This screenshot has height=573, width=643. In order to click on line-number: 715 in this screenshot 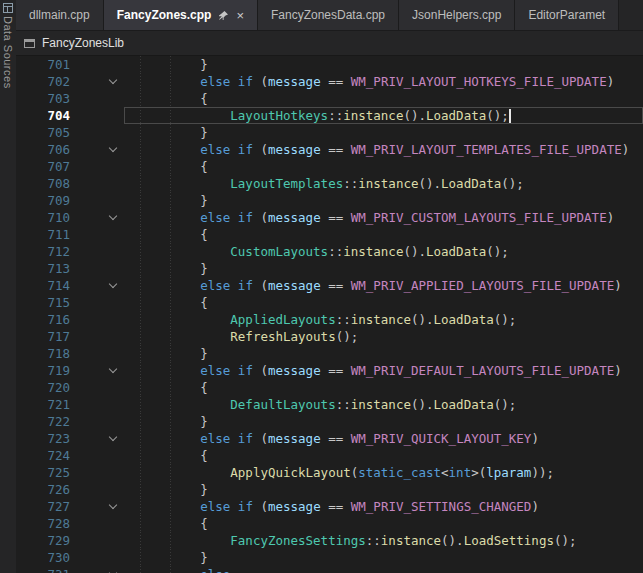, I will do `click(47, 302)`.